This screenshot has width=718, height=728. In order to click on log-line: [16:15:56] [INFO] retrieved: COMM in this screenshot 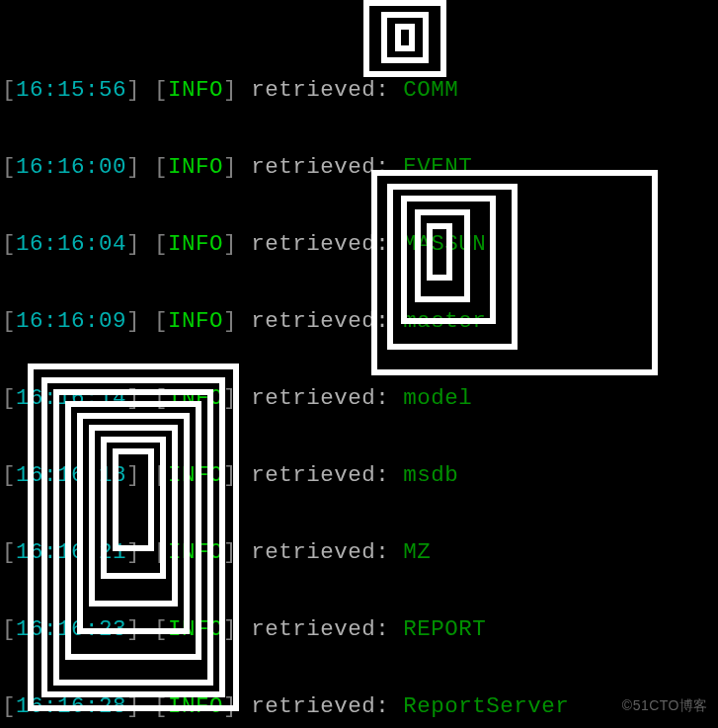, I will do `click(359, 90)`.